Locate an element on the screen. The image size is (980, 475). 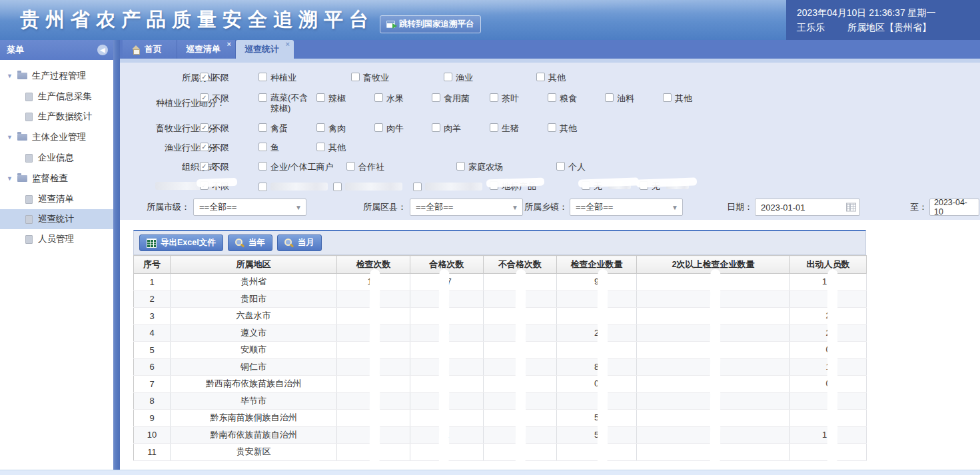
date-from-input: 2023-01-01 is located at coordinates (807, 207).